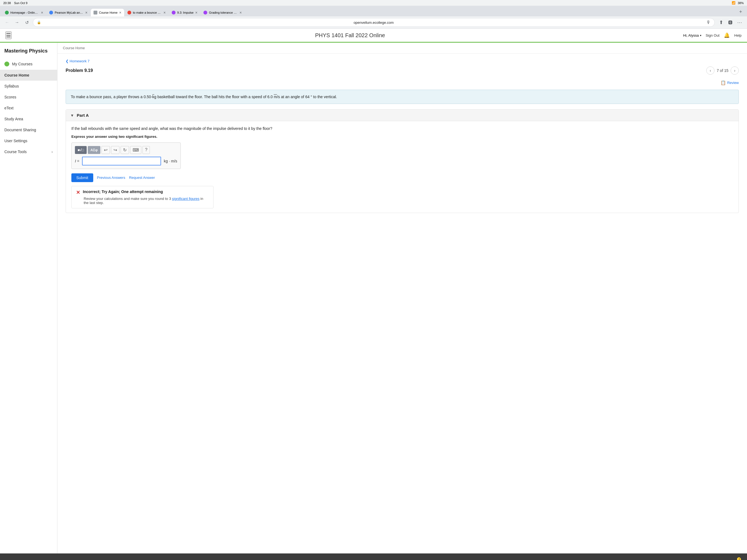 The image size is (747, 560). I want to click on tab-pearson: Pearson MyLab and M... ×, so click(68, 13).